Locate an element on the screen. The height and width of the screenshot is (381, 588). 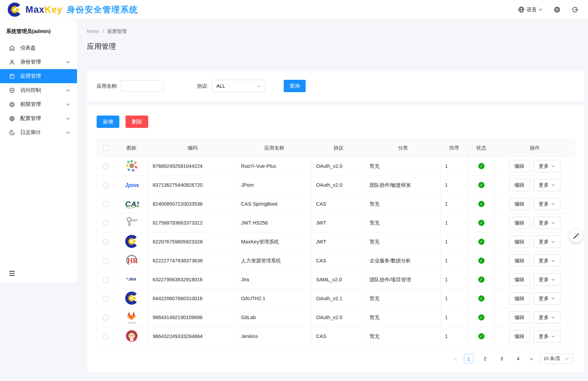
app-name-input is located at coordinates (142, 86).